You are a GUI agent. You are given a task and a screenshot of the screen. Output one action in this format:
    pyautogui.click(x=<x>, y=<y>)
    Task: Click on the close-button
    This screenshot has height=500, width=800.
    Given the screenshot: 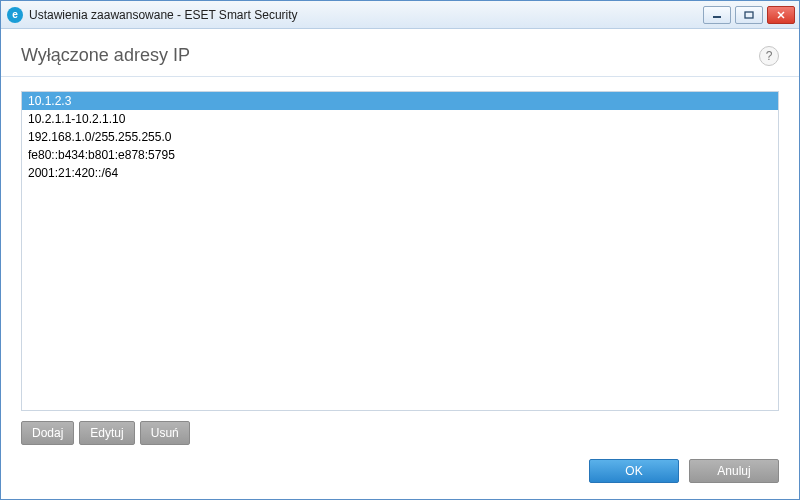 What is the action you would take?
    pyautogui.click(x=781, y=15)
    